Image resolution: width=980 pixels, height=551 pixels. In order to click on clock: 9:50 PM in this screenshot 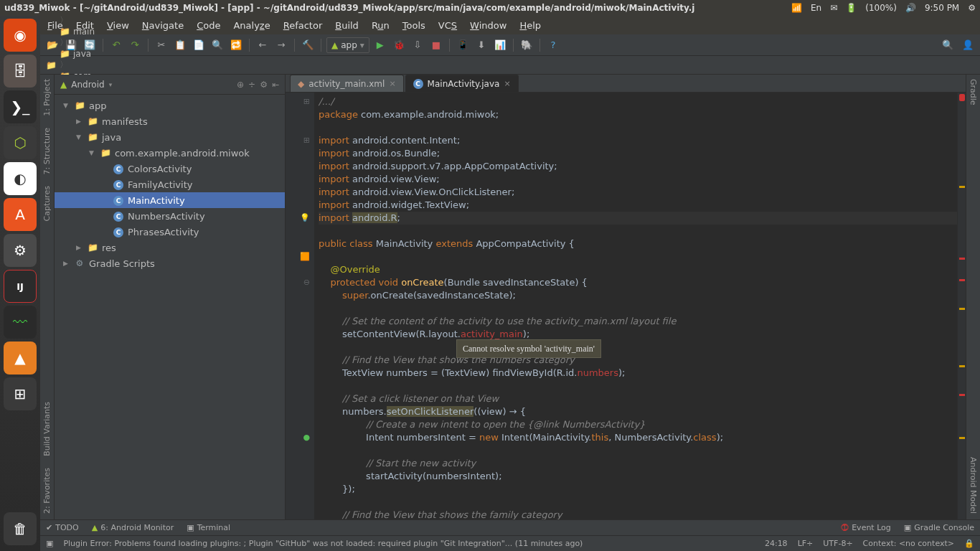, I will do `click(942, 8)`.